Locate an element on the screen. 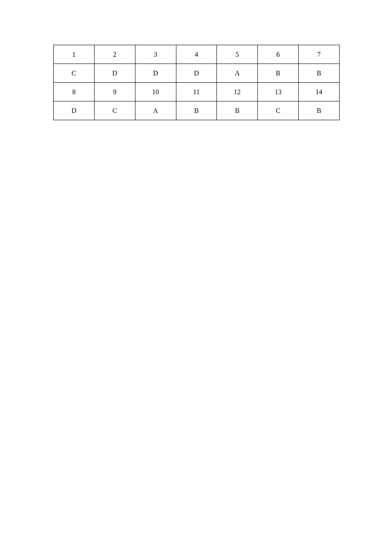 The width and height of the screenshot is (392, 555). table-row: 8 9 10 11 12 13 14 is located at coordinates (197, 92).